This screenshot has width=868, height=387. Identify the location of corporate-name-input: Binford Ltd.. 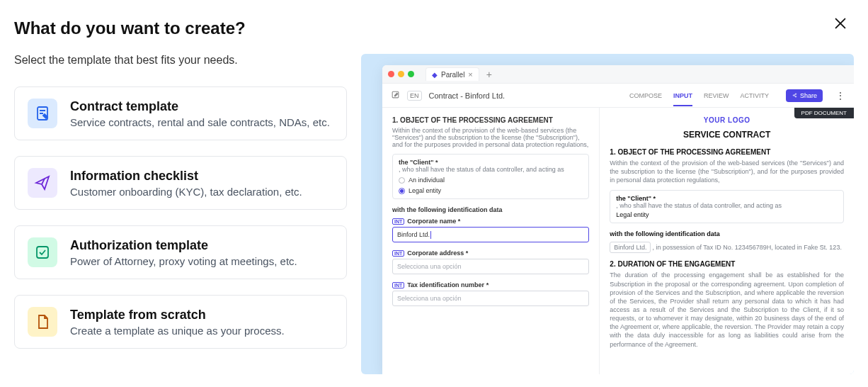
(491, 235).